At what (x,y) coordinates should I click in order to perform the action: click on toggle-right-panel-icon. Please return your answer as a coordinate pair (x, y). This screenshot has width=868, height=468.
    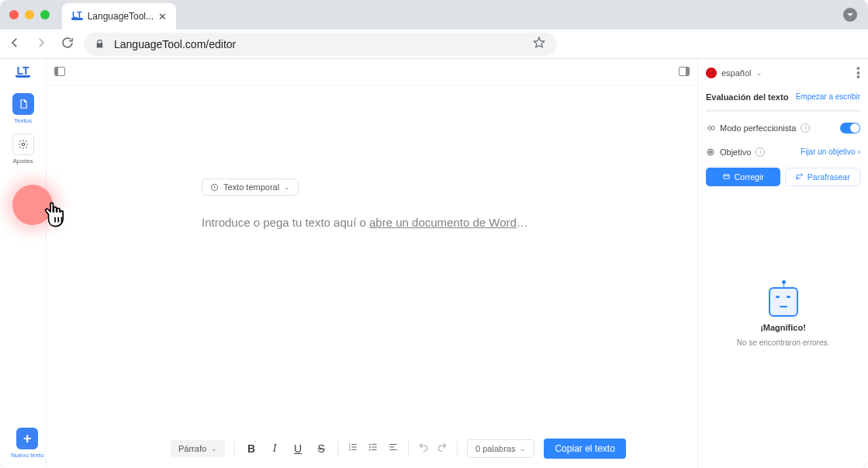
    Looking at the image, I should click on (684, 72).